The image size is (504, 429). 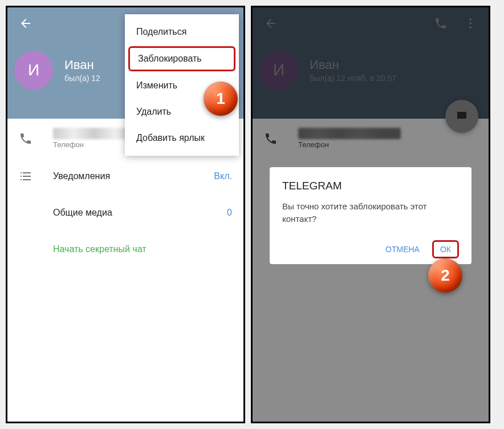 What do you see at coordinates (371, 213) in the screenshot?
I see `dialog-message: Вы точно хотите заблокировать этот конта…` at bounding box center [371, 213].